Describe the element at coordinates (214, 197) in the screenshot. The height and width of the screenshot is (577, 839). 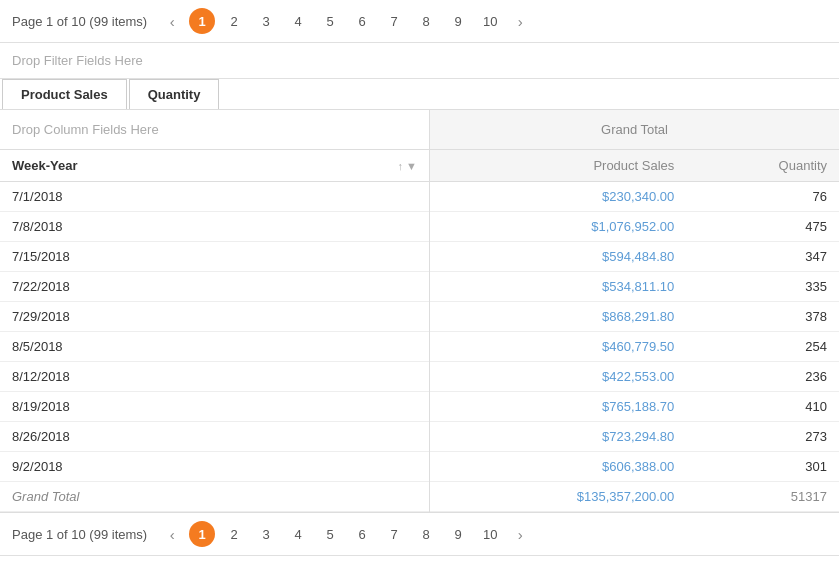
I see `table-row: 7/1/2018` at that location.